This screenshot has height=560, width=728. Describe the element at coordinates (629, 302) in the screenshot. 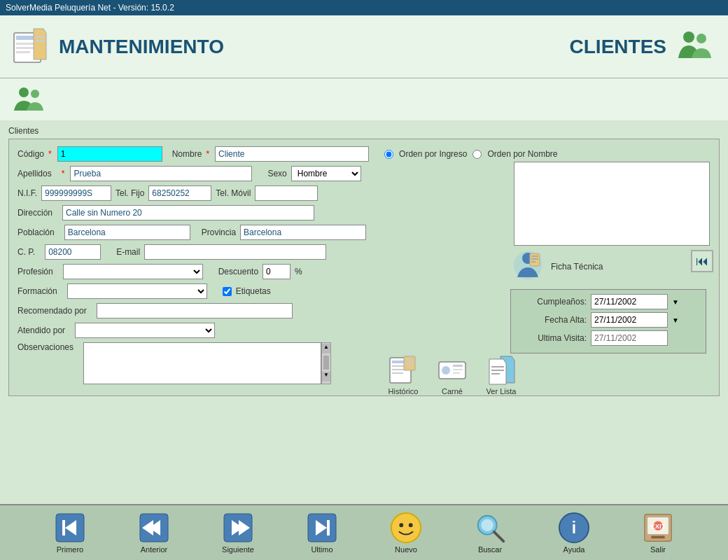

I see `cumpleanos-input` at that location.